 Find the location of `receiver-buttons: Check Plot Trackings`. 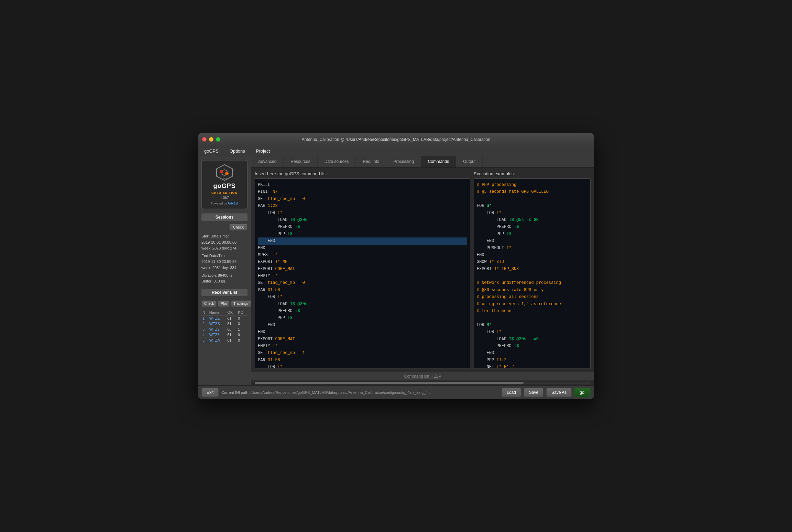

receiver-buttons: Check Plot Trackings is located at coordinates (224, 304).